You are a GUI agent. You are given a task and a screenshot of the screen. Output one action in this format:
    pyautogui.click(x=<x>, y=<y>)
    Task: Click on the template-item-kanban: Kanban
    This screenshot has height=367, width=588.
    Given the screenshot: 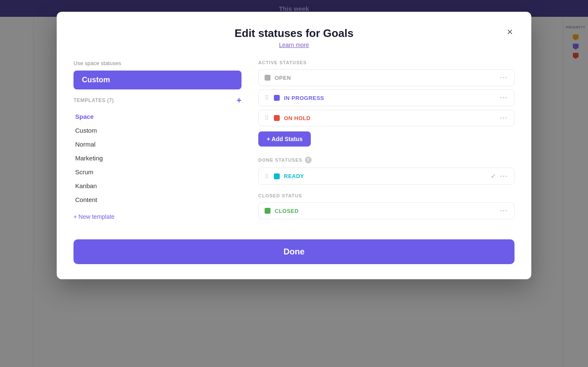 What is the action you would take?
    pyautogui.click(x=158, y=186)
    